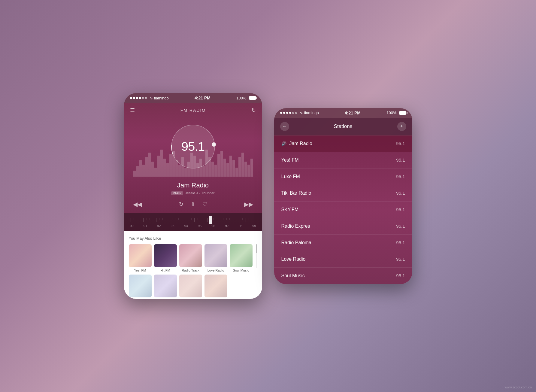 The image size is (536, 392). Describe the element at coordinates (165, 270) in the screenshot. I see `rec-label-hitfm: Hit FM` at that location.